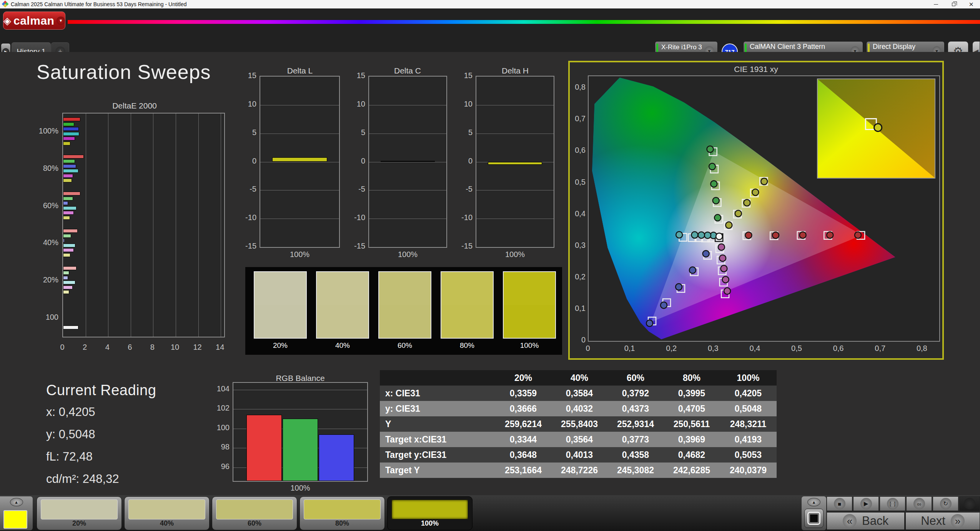 Image resolution: width=980 pixels, height=531 pixels. I want to click on current-reading-y: y: 0,5048, so click(71, 434).